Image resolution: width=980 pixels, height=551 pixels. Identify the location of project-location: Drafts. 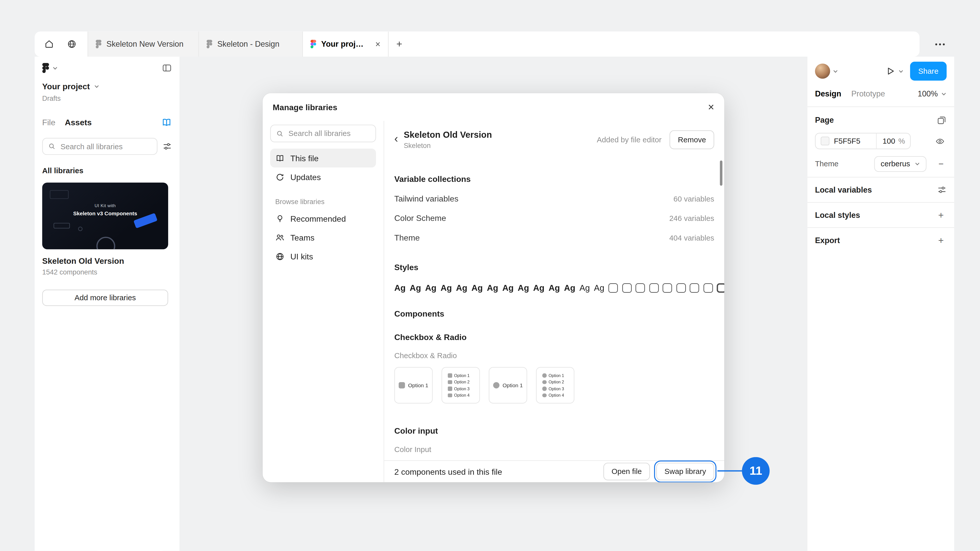
(107, 98).